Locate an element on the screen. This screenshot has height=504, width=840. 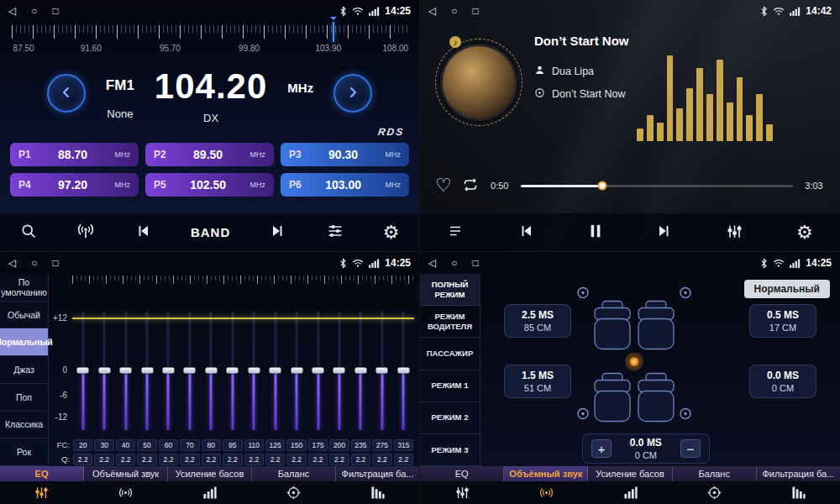
eq-preset-item: Нормальный is located at coordinates (24, 343).